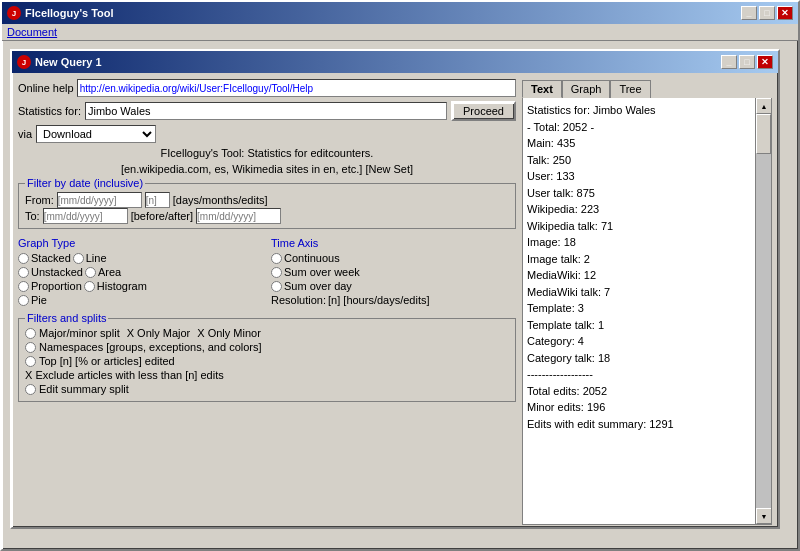 This screenshot has width=800, height=551. Describe the element at coordinates (747, 62) in the screenshot. I see `inner-maximize-button: □` at that location.